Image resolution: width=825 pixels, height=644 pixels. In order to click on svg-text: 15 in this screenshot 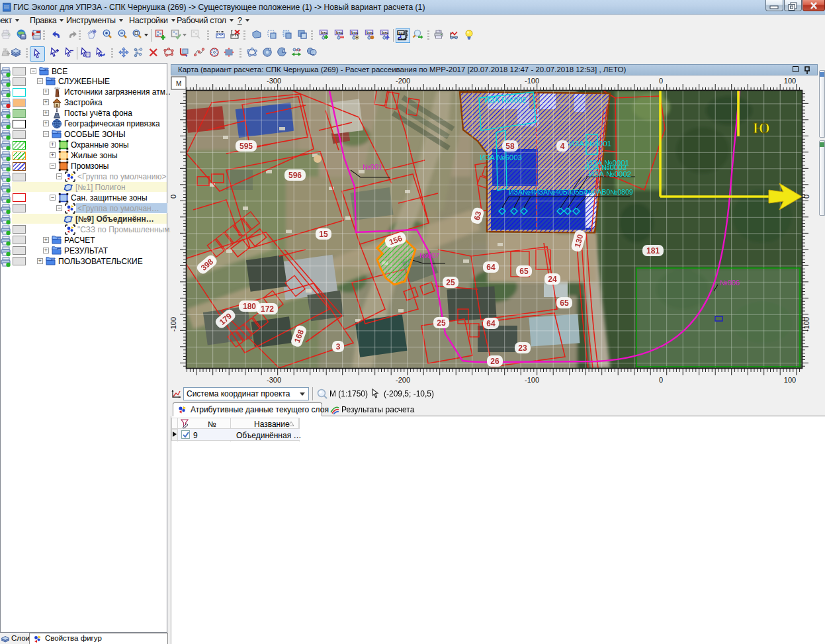, I will do `click(324, 234)`.